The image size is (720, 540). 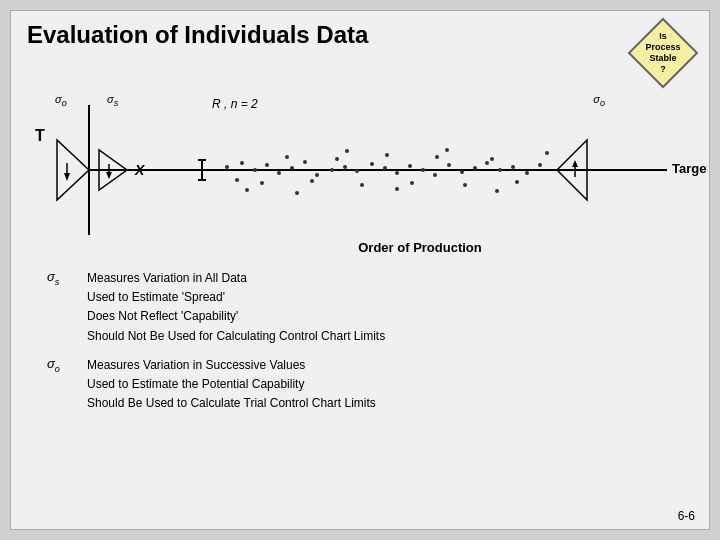 What do you see at coordinates (420, 248) in the screenshot?
I see `order-label: Order of Production` at bounding box center [420, 248].